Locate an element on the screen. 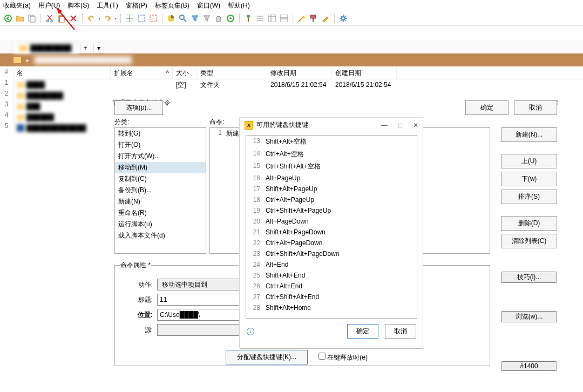  col-name: 名 is located at coordinates (62, 72).